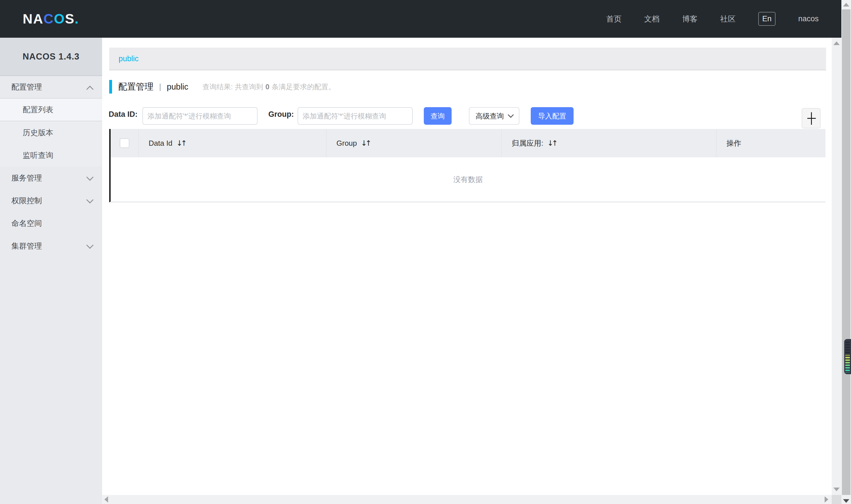  Describe the element at coordinates (812, 118) in the screenshot. I see `plus-icon` at that location.